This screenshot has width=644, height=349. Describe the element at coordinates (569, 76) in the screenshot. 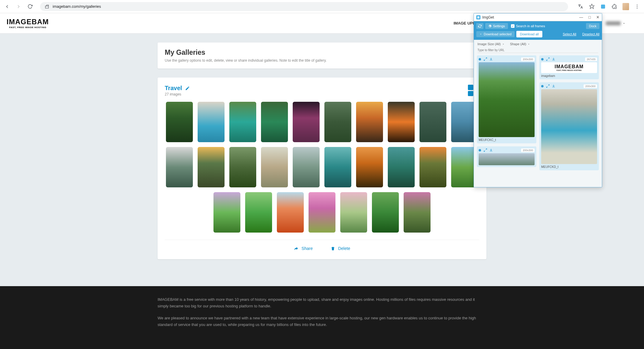

I see `item-caption: imagebam` at that location.